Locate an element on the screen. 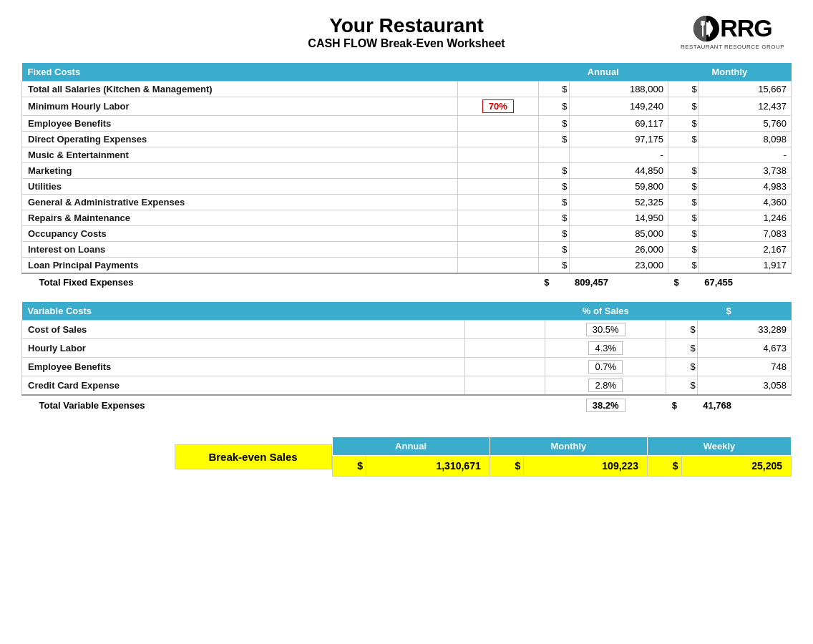 Image resolution: width=813 pixels, height=644 pixels. fixed-cost-row: Interest on Loans$26,000$2,167 is located at coordinates (406, 250).